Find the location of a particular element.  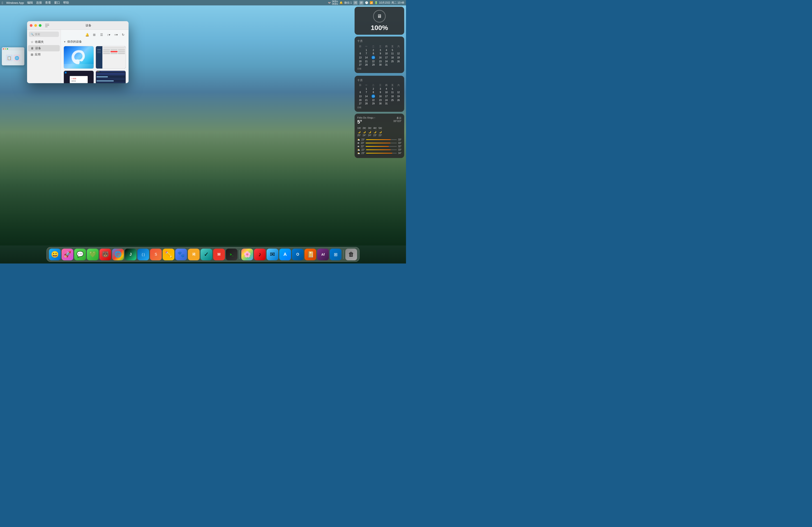

cal-day: 14 is located at coordinates (366, 57).